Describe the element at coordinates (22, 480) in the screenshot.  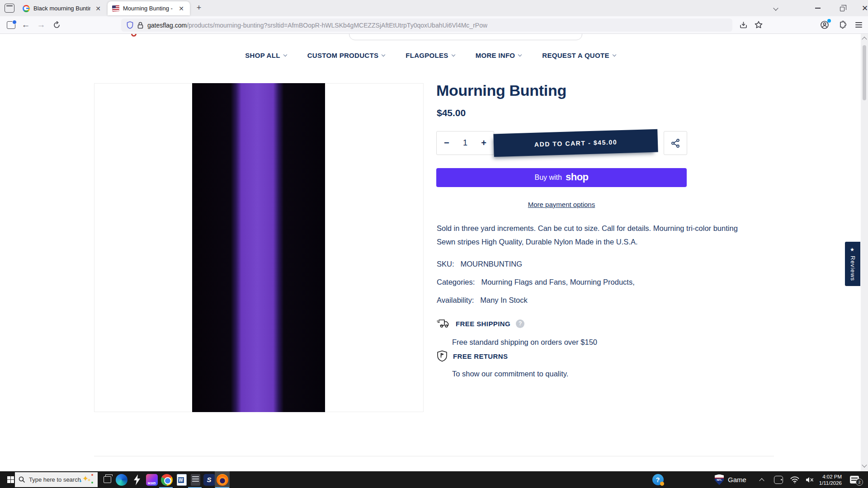
I see `search-icon` at that location.